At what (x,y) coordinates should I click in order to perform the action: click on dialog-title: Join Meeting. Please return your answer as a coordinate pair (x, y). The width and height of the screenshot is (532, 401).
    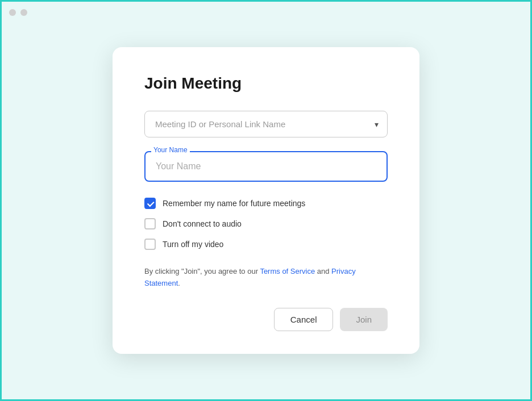
    Looking at the image, I should click on (266, 83).